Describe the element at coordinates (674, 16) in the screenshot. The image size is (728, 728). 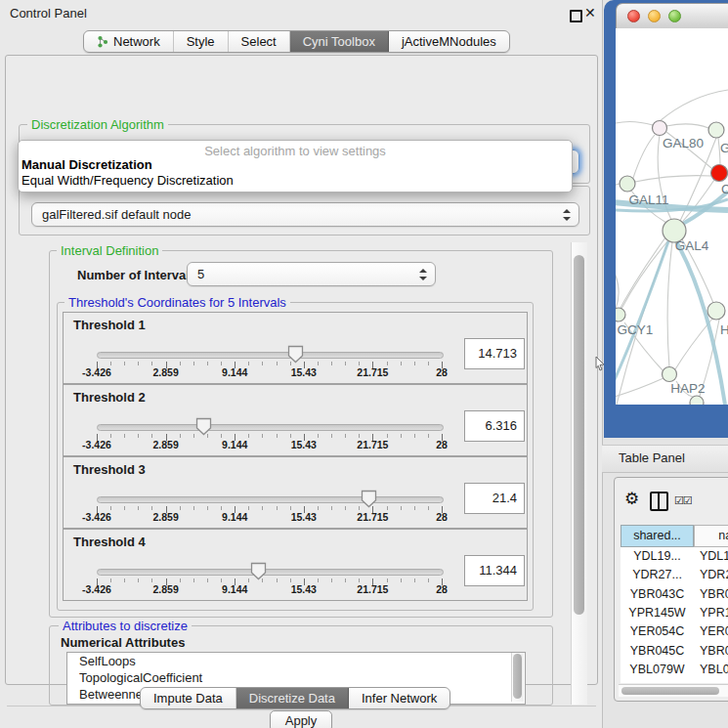
I see `zoom-traffic-light-icon` at that location.